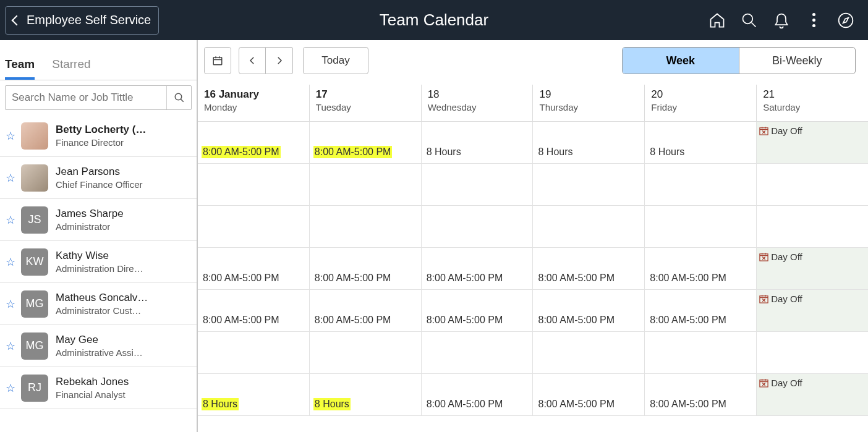 This screenshot has height=432, width=868. I want to click on chevron-left-icon, so click(17, 20).